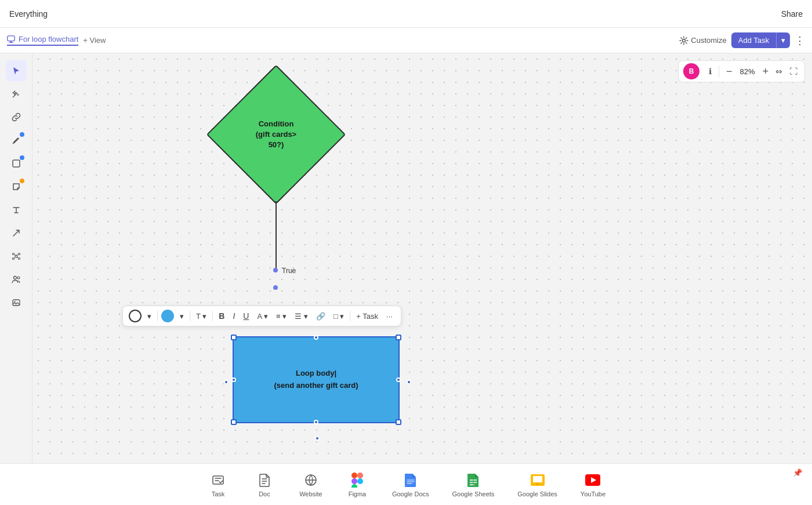 This screenshot has height=505, width=812. I want to click on shape-dot, so click(22, 158).